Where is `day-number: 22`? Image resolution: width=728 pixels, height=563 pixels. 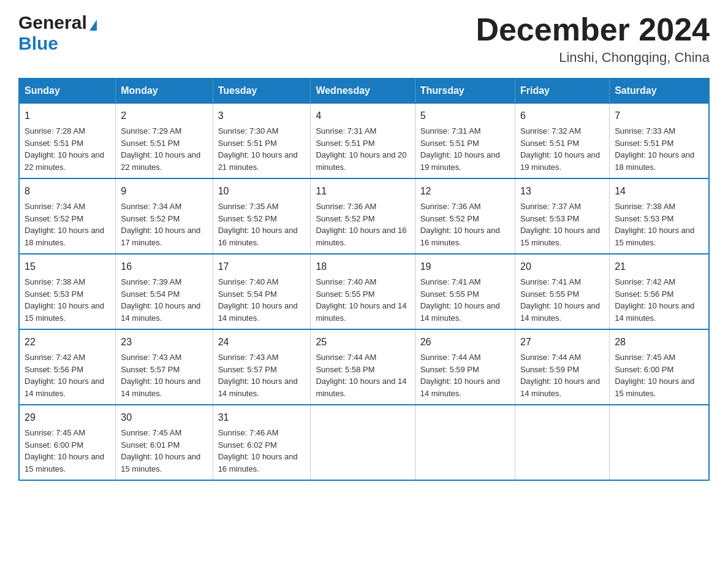
day-number: 22 is located at coordinates (67, 342).